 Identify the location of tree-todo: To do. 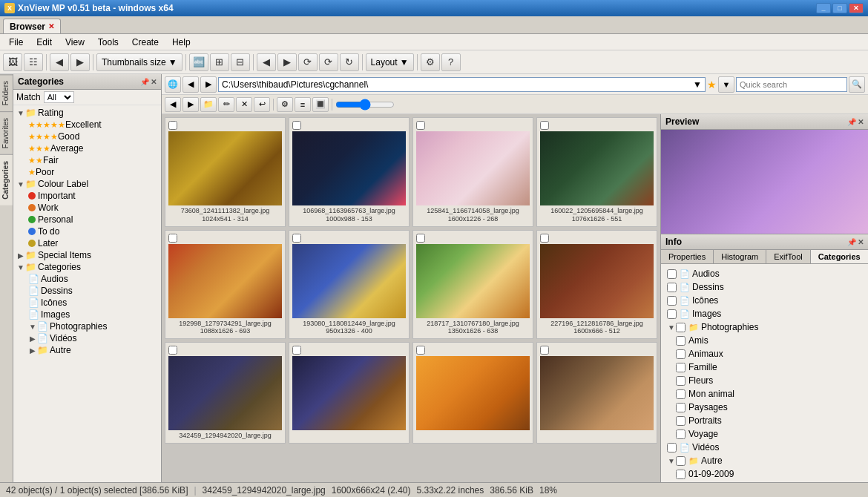
(88, 231).